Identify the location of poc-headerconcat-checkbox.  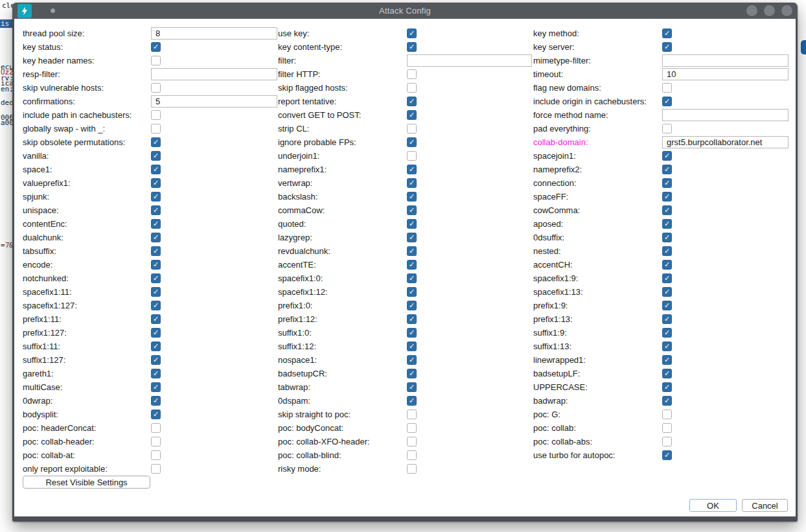
(155, 428).